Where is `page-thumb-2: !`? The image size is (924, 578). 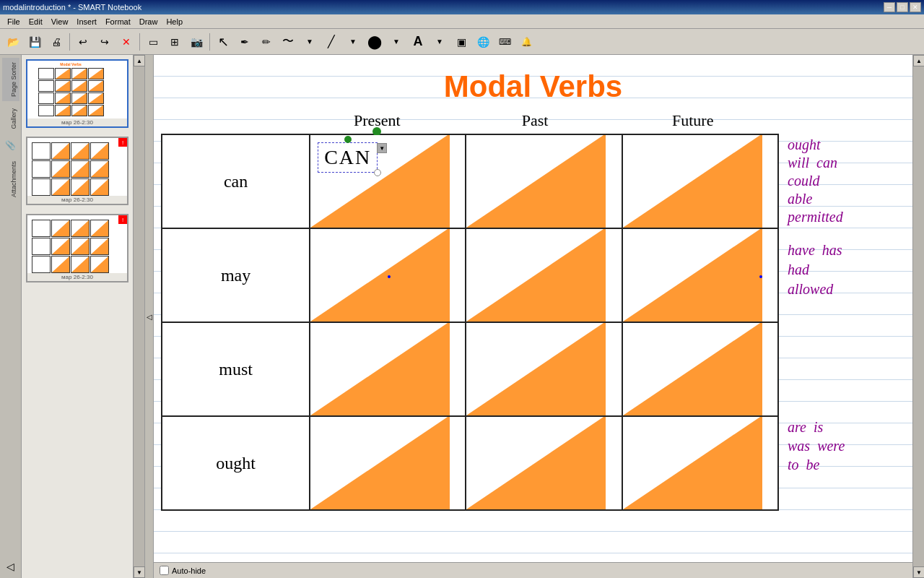 page-thumb-2: ! is located at coordinates (77, 171).